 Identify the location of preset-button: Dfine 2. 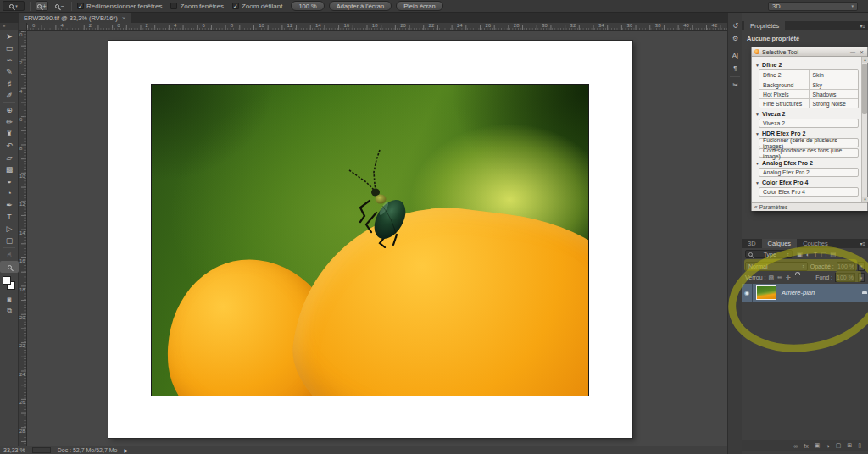
(784, 75).